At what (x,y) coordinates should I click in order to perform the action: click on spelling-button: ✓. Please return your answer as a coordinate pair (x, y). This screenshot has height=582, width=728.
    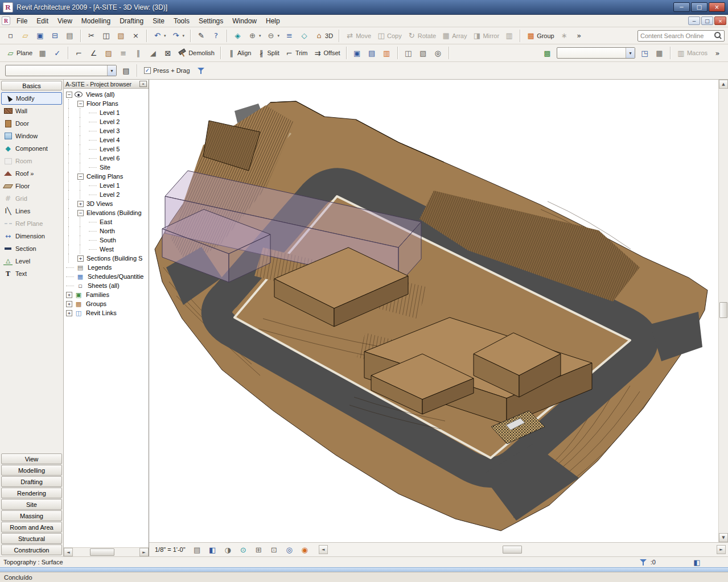
    Looking at the image, I should click on (57, 53).